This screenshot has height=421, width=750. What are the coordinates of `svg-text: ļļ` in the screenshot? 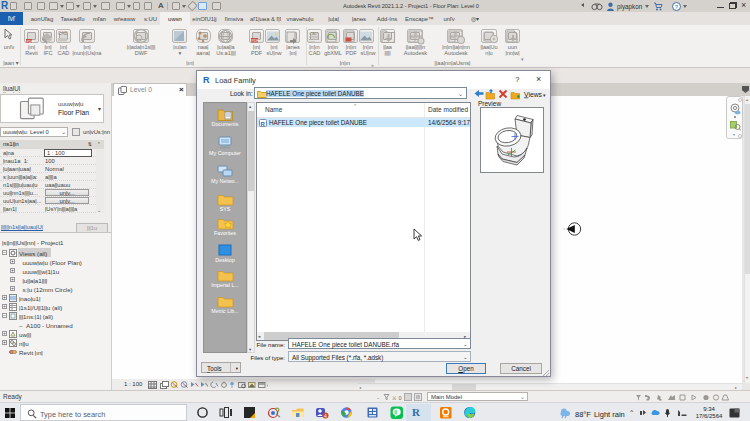 It's located at (396, 412).